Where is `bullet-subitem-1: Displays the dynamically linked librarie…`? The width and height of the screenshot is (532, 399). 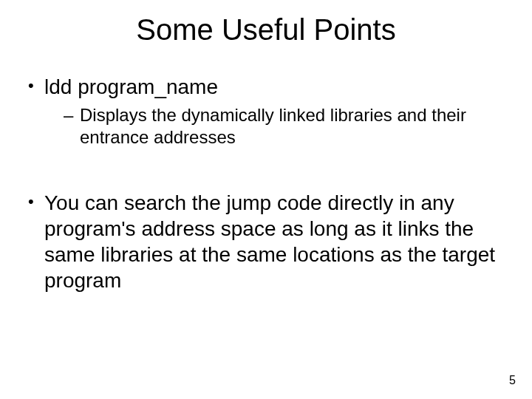 bullet-subitem-1: Displays the dynamically linked librarie… is located at coordinates (265, 126).